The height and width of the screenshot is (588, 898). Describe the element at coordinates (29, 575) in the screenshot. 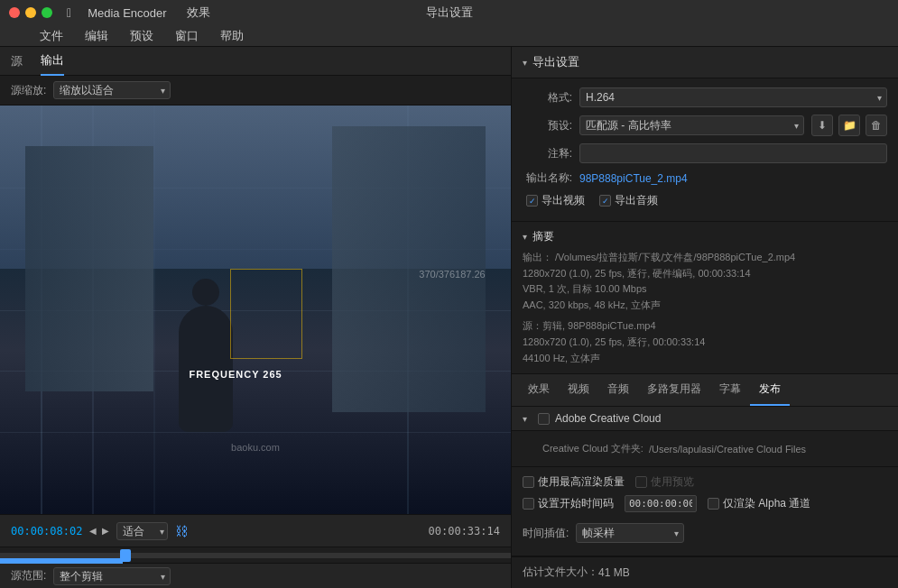

I see `source-range-label: 源范围:` at that location.